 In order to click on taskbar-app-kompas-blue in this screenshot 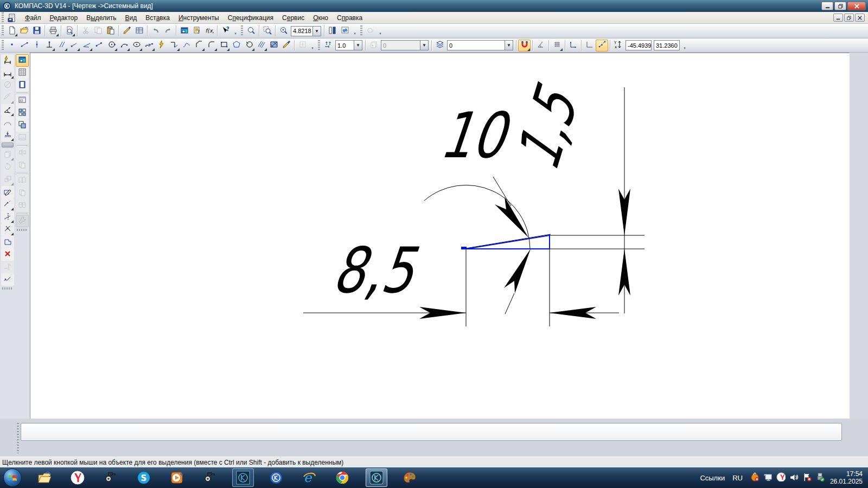, I will do `click(276, 478)`.